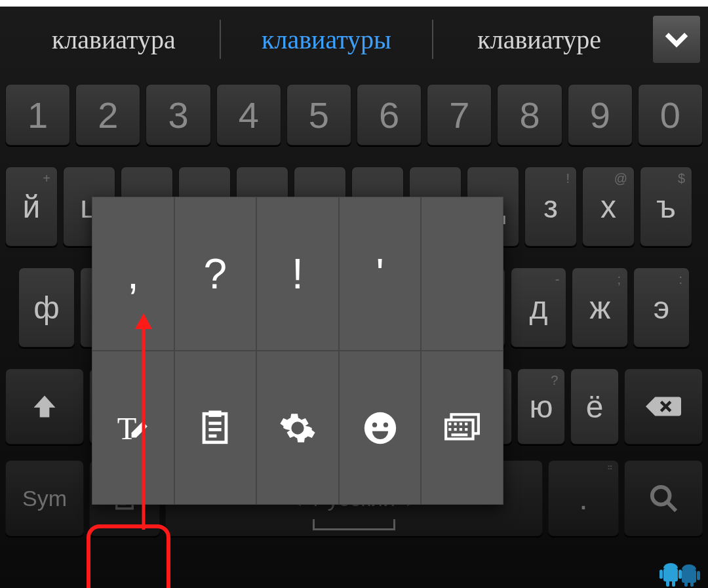  What do you see at coordinates (108, 115) in the screenshot?
I see `key-2: 2` at bounding box center [108, 115].